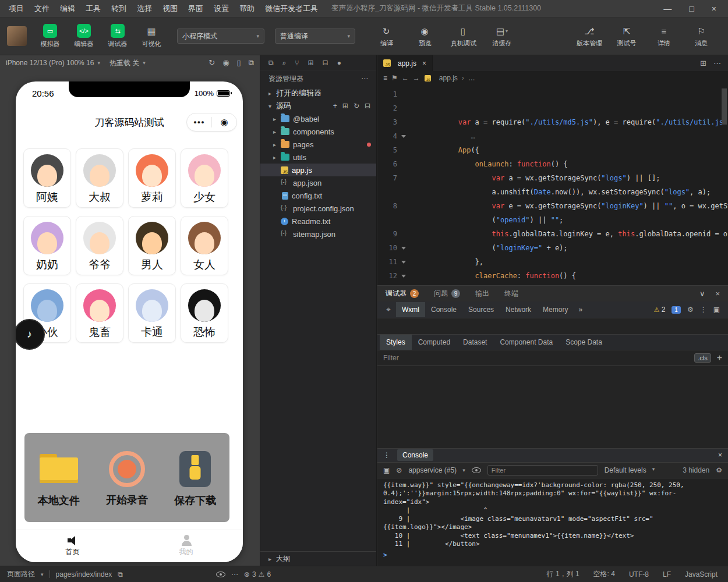 The height and width of the screenshot is (582, 728). Describe the element at coordinates (667, 574) in the screenshot. I see `statusbar-item: LF` at that location.